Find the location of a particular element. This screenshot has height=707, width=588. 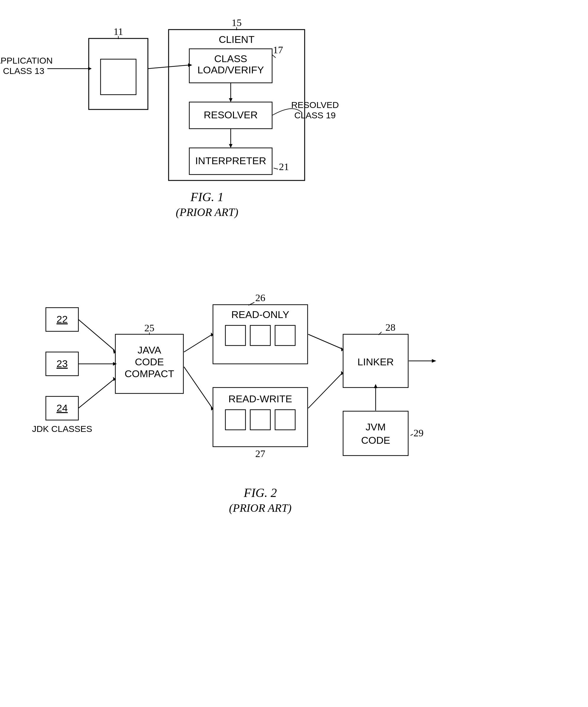

client-ref: 15 is located at coordinates (237, 23).